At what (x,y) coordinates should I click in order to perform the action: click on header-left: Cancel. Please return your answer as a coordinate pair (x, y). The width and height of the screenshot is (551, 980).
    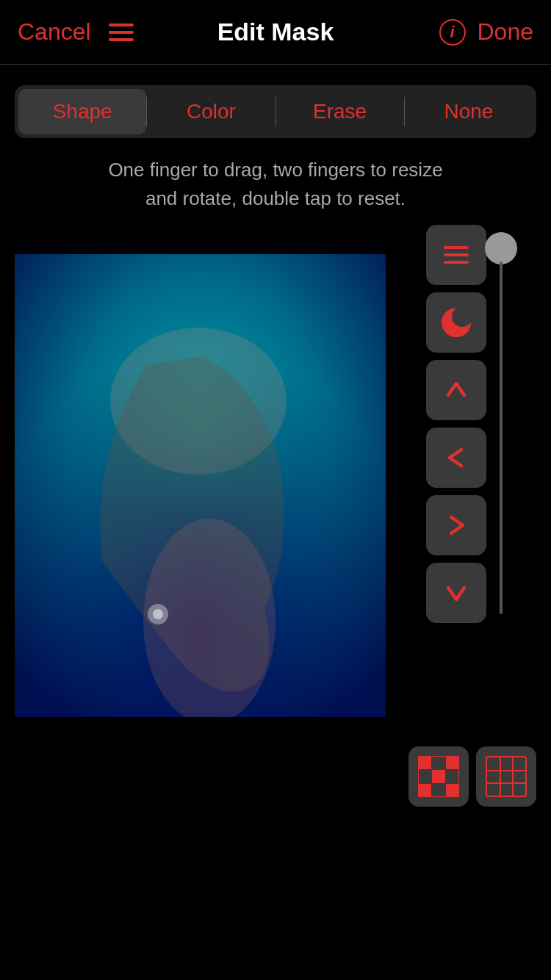
    Looking at the image, I should click on (76, 32).